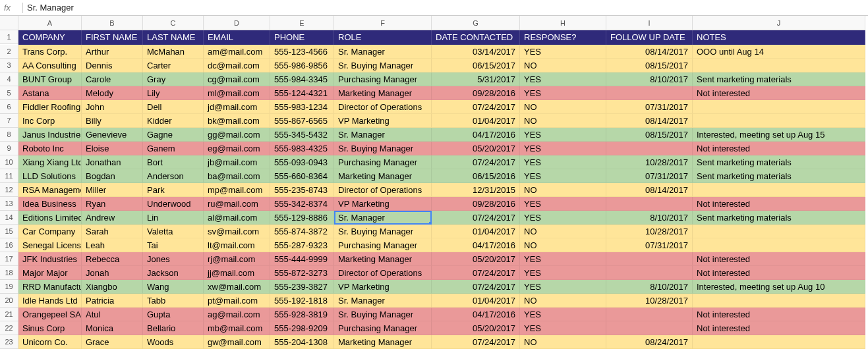 The width and height of the screenshot is (868, 351). Describe the element at coordinates (650, 79) in the screenshot. I see `cell-follow: 8/10/2017` at that location.